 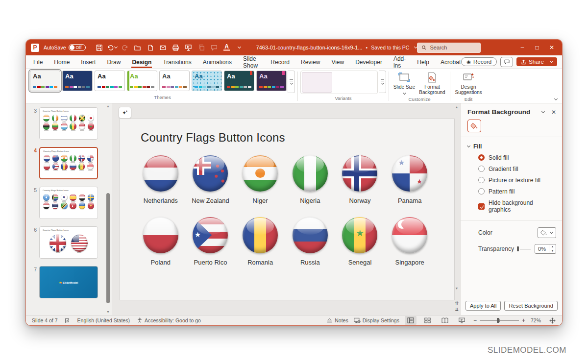 What do you see at coordinates (138, 48) in the screenshot?
I see `open-button` at bounding box center [138, 48].